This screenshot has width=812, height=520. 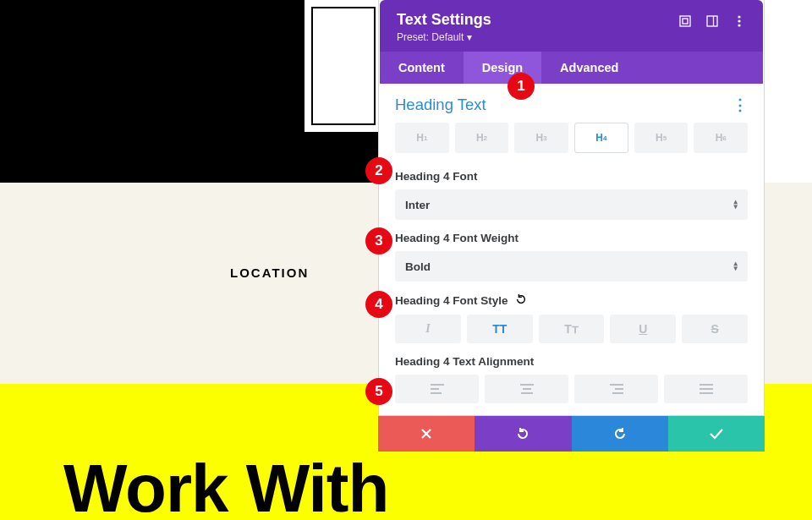 I want to click on align-right, so click(x=616, y=389).